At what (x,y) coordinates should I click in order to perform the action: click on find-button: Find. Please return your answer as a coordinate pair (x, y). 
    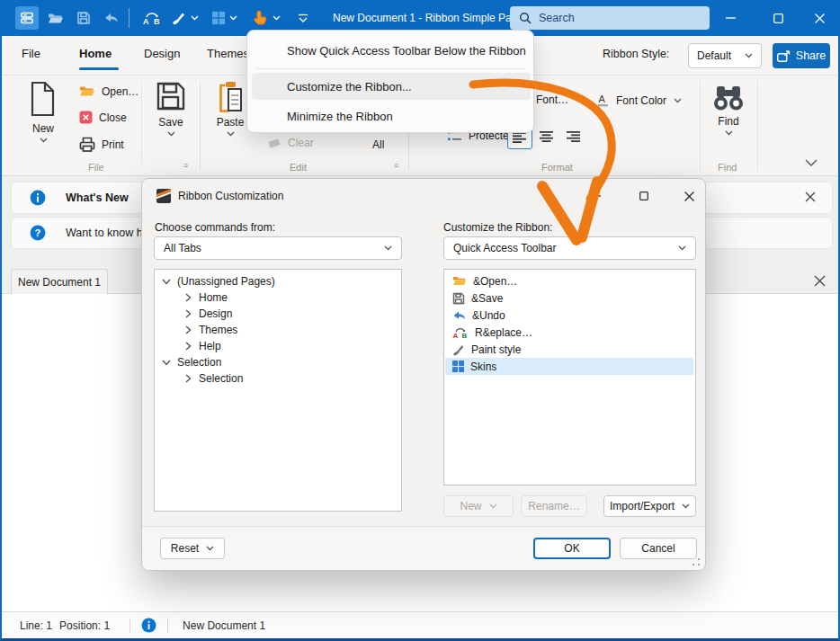
    Looking at the image, I should click on (728, 110).